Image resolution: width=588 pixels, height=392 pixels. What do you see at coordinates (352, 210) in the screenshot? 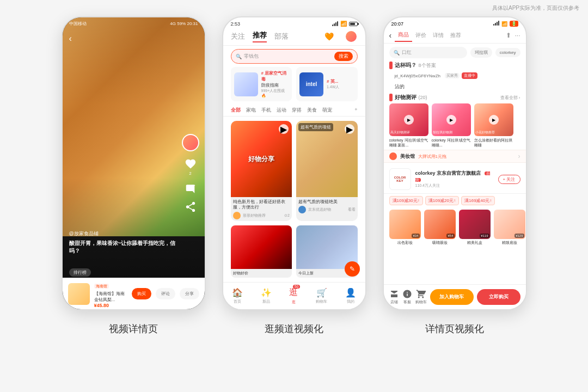
I see `view-label-2: 看看` at bounding box center [352, 210].